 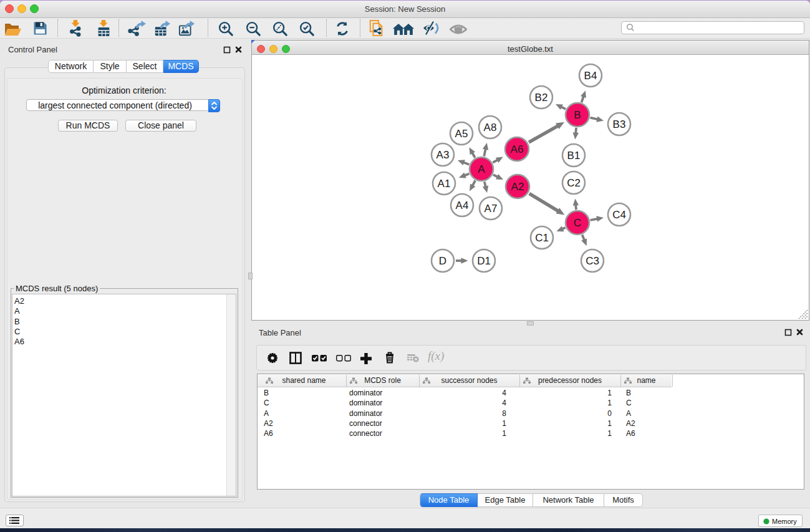 I want to click on svg-text: A4, so click(x=463, y=206).